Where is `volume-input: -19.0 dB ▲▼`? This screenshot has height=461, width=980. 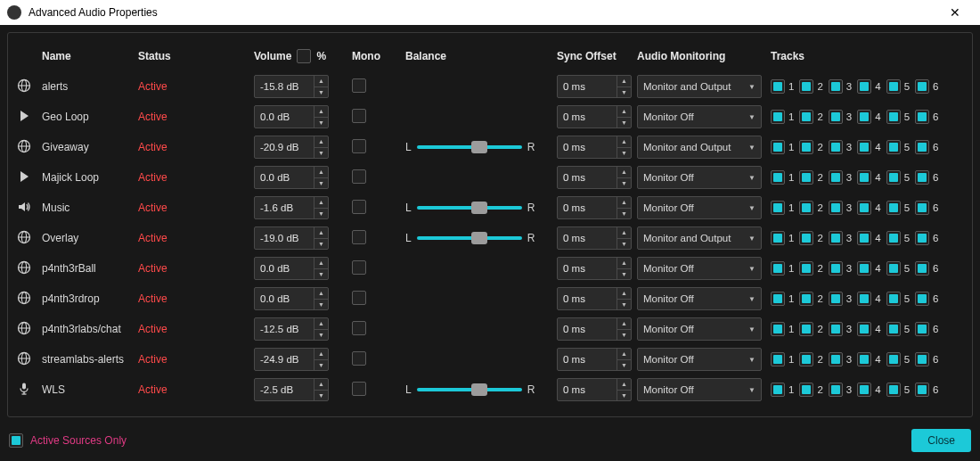 volume-input: -19.0 dB ▲▼ is located at coordinates (291, 238).